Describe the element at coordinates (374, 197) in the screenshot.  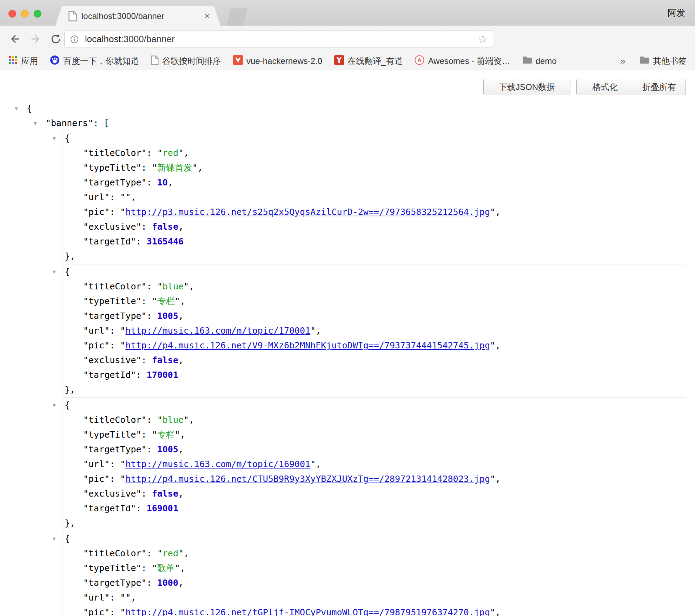
I see `json-line: "url": "",` at that location.